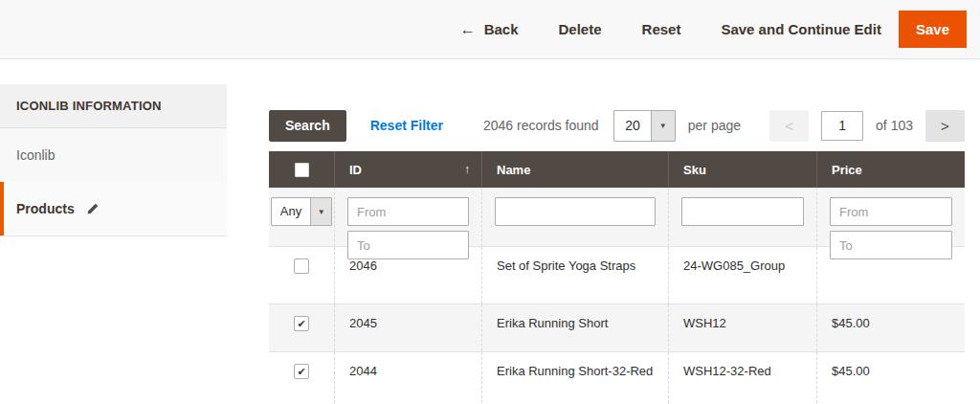  I want to click on mass-select-value: Any, so click(291, 212).